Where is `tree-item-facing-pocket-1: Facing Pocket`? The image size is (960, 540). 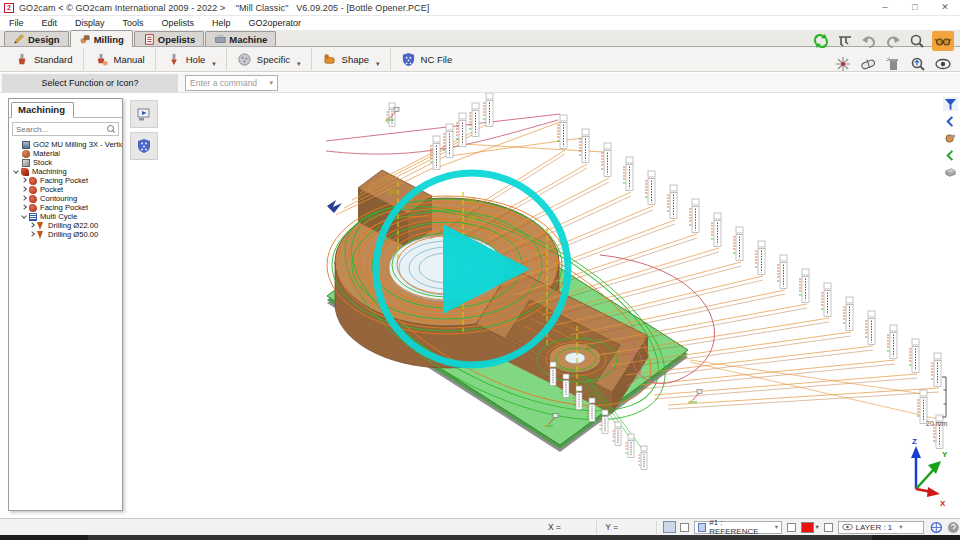
tree-item-facing-pocket-1: Facing Pocket is located at coordinates (66, 180).